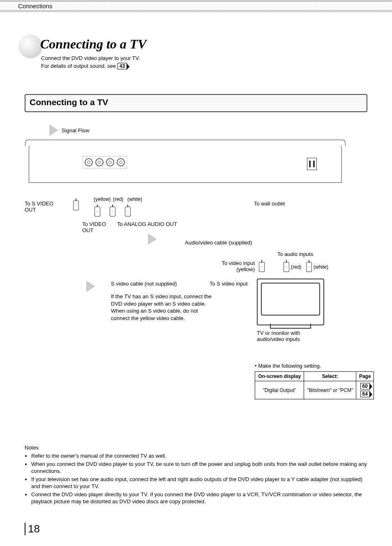 This screenshot has width=392, height=546. Describe the element at coordinates (295, 254) in the screenshot. I see `label-audio-inputs: To audio inputs` at that location.